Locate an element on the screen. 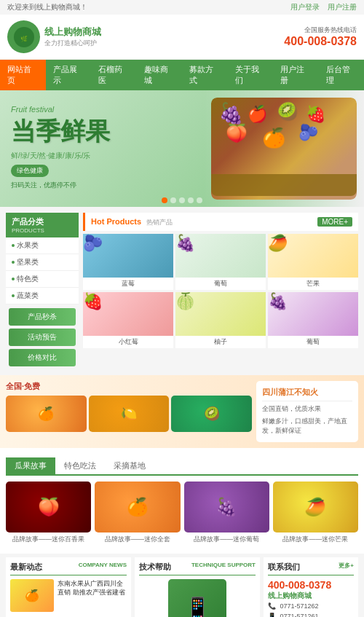 The height and width of the screenshot is (617, 364). contact-phone: 400-008-0378 is located at coordinates (311, 585).